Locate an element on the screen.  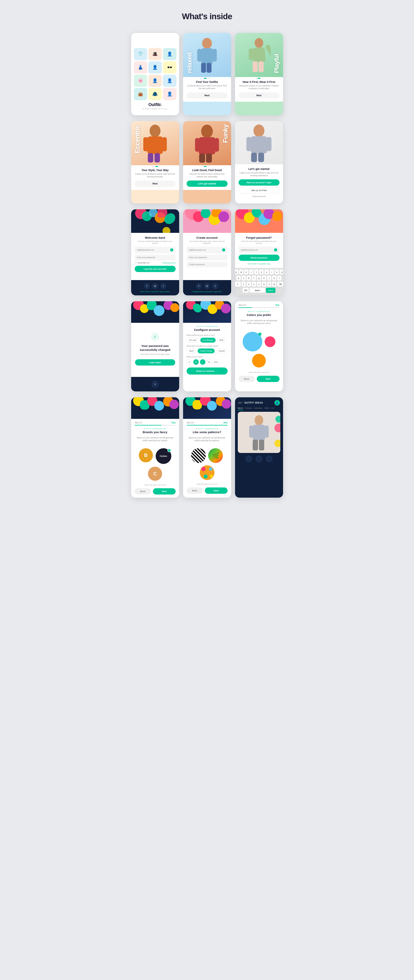
key-e: e is located at coordinates (246, 272).